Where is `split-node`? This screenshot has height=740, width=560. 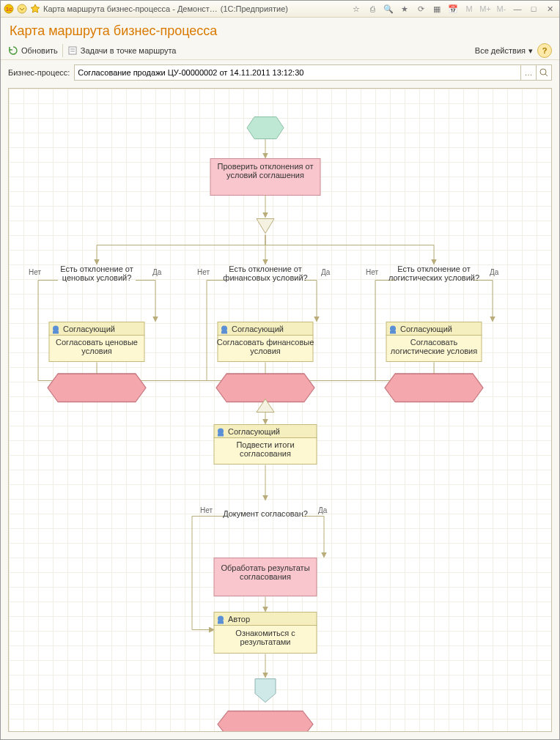
split-node is located at coordinates (265, 226).